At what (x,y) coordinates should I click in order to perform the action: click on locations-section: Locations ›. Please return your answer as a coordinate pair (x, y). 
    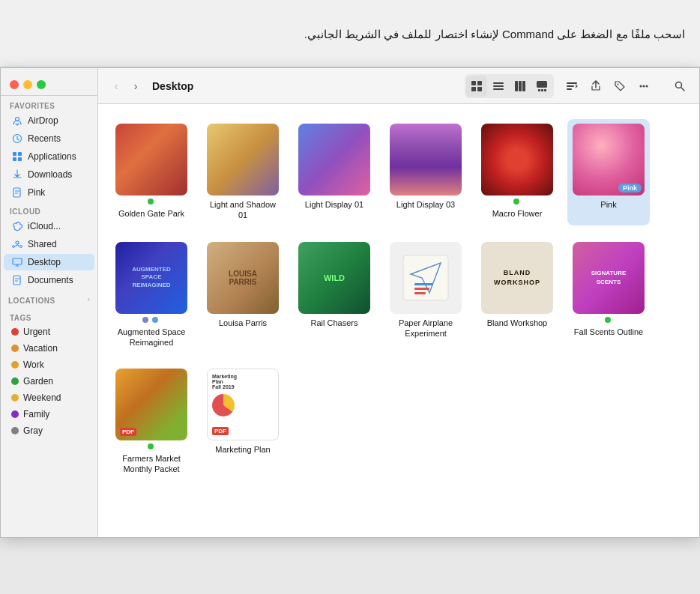
    Looking at the image, I should click on (49, 298).